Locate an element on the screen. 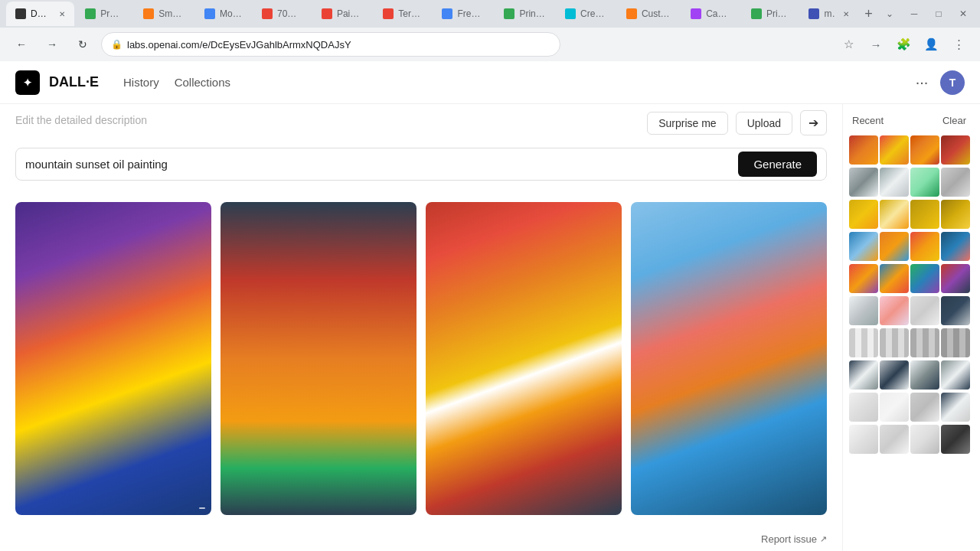 The height and width of the screenshot is (551, 980). tab-other-8: Printify... is located at coordinates (524, 14).